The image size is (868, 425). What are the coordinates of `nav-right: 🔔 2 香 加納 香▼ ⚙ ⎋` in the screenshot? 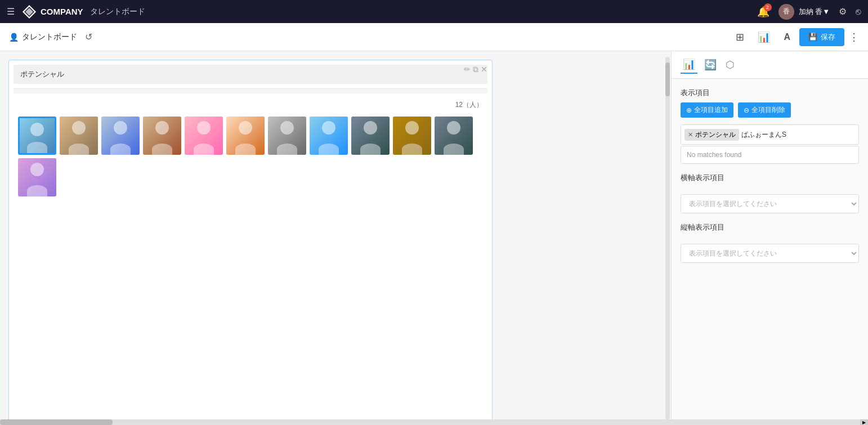 It's located at (809, 12).